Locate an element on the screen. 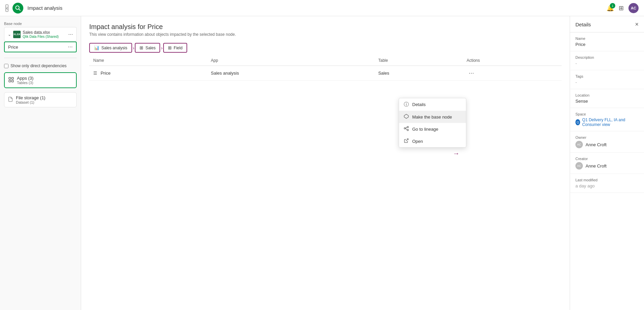  file-storage-icon is located at coordinates (10, 100).